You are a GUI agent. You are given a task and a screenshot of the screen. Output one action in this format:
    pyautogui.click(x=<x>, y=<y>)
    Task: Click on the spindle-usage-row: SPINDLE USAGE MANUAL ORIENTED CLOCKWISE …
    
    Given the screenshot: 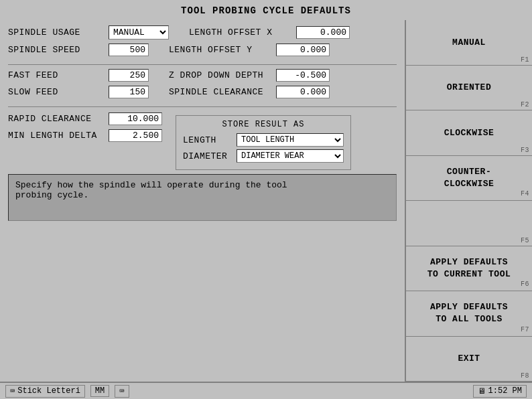 What is the action you would take?
    pyautogui.click(x=202, y=32)
    